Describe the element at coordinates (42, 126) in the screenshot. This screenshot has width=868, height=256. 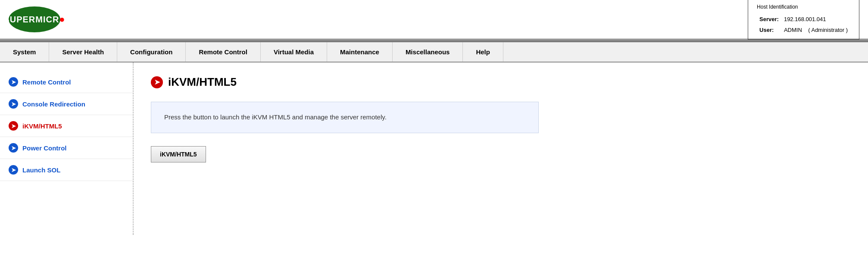
I see `sidebar-label-ikvm: iKVM/HTML5` at that location.